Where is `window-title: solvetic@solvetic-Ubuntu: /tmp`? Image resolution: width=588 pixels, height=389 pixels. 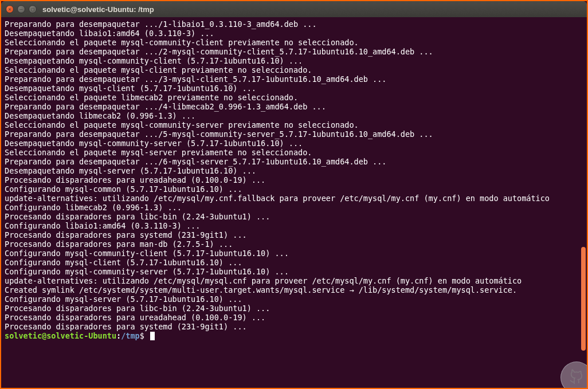 window-title: solvetic@solvetic-Ubuntu: /tmp is located at coordinates (99, 9).